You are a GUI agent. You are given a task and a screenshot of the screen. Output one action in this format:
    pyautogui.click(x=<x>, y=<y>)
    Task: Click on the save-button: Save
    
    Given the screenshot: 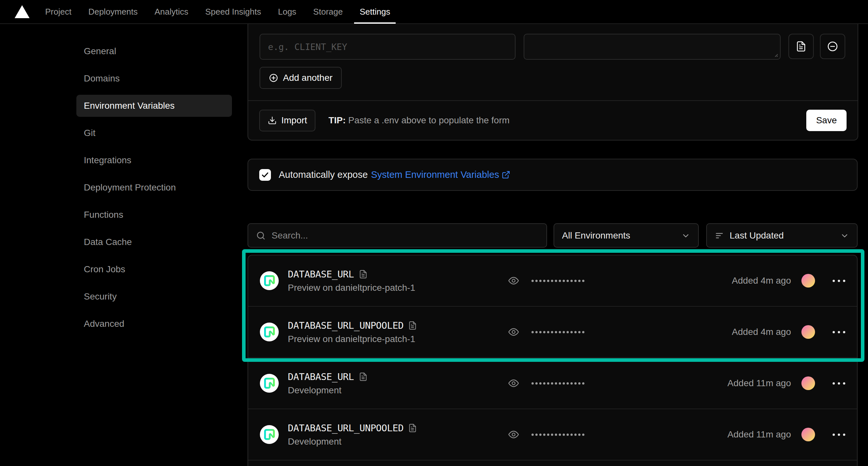 What is the action you would take?
    pyautogui.click(x=826, y=121)
    